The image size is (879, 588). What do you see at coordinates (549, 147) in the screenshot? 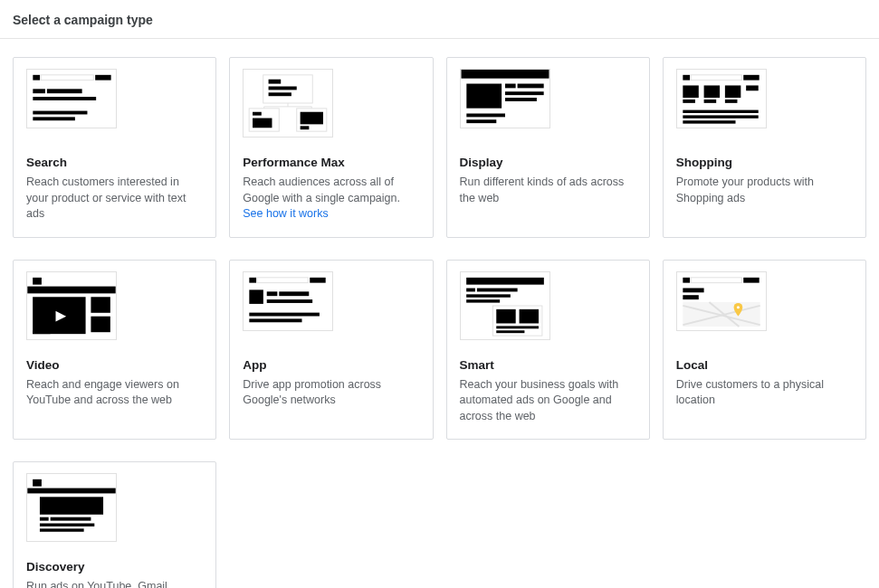
I see `card-display: Display Run different kinds of ads acros…` at bounding box center [549, 147].